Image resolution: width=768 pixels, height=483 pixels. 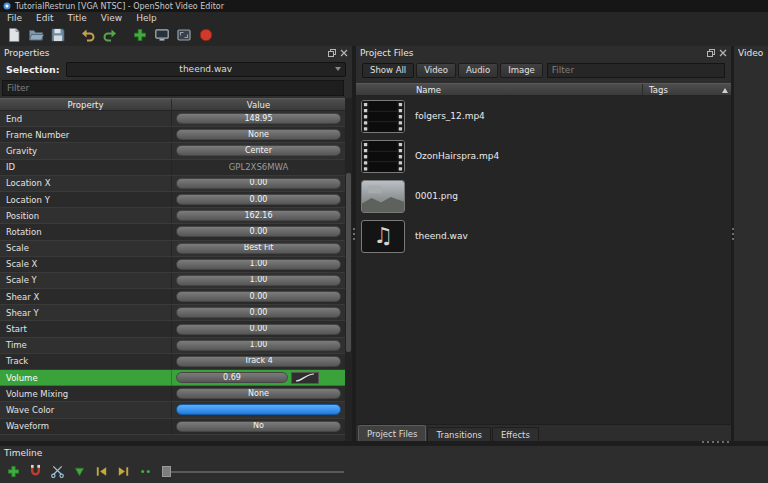 What do you see at coordinates (172, 265) in the screenshot?
I see `property-row-scale-x: Scale X1.00` at bounding box center [172, 265].